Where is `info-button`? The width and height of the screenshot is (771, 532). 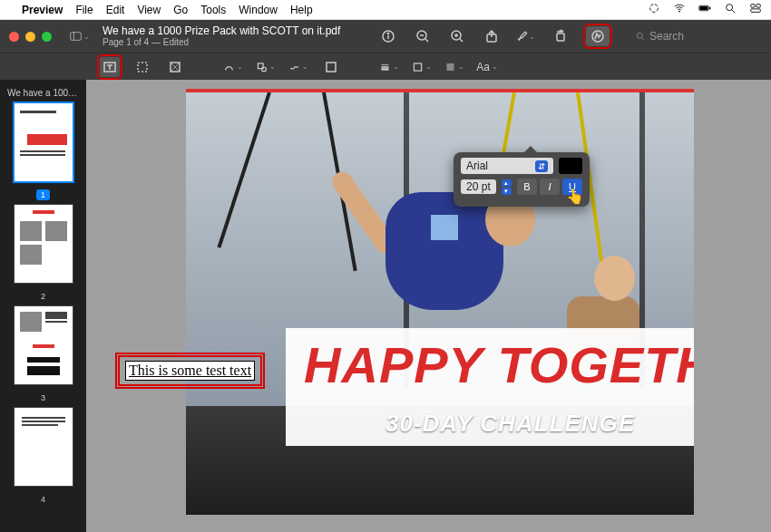 info-button is located at coordinates (388, 36).